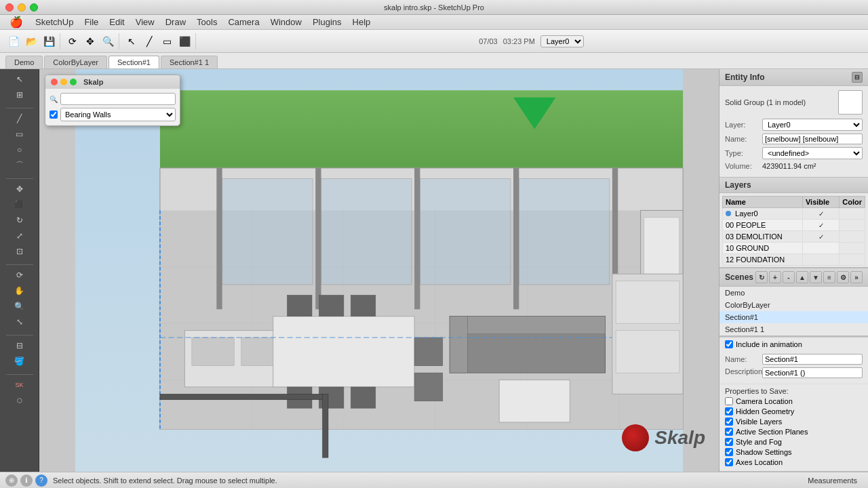 The image size is (868, 488). Describe the element at coordinates (90, 41) in the screenshot. I see `pan-button: ✥` at that location.